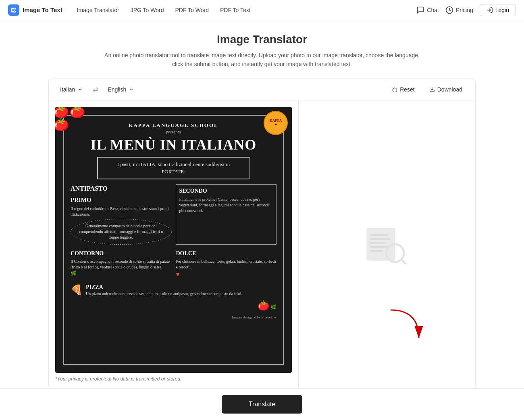 This screenshot has width=524, height=420. What do you see at coordinates (173, 214) in the screenshot?
I see `menu-grid: ANTIPASTO PRIMO Il regno dei carboidrati…` at bounding box center [173, 214].